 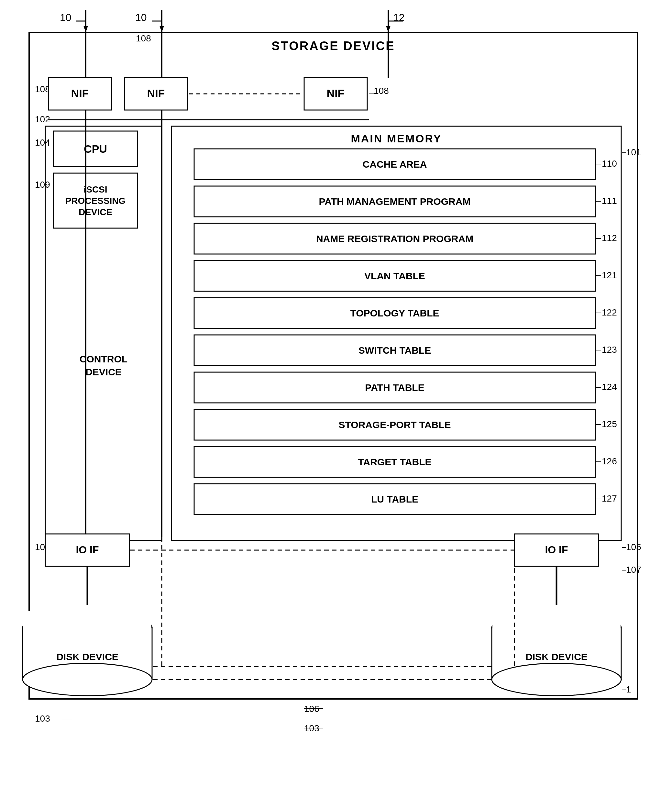 I want to click on iscsi-line2: PROCESSING, so click(x=96, y=201).